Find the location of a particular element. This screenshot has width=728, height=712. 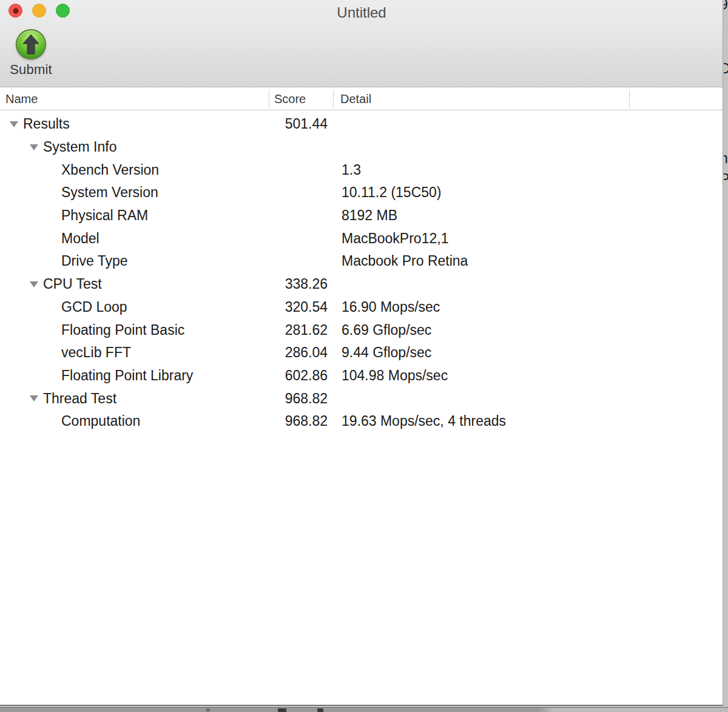

row-detail: 104.98 Mops/sec is located at coordinates (388, 376).